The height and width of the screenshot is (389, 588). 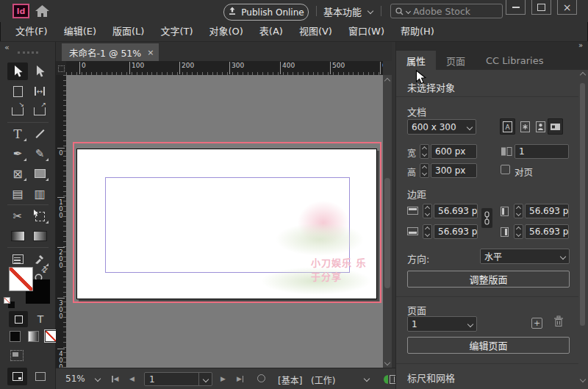 What do you see at coordinates (40, 236) in the screenshot?
I see `gradient-feather-tool` at bounding box center [40, 236].